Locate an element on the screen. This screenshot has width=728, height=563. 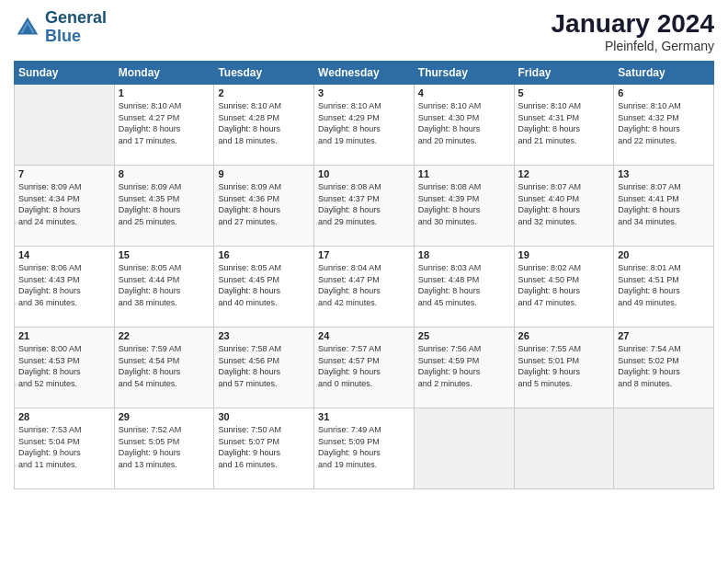
logo: General Blue is located at coordinates (61, 28).